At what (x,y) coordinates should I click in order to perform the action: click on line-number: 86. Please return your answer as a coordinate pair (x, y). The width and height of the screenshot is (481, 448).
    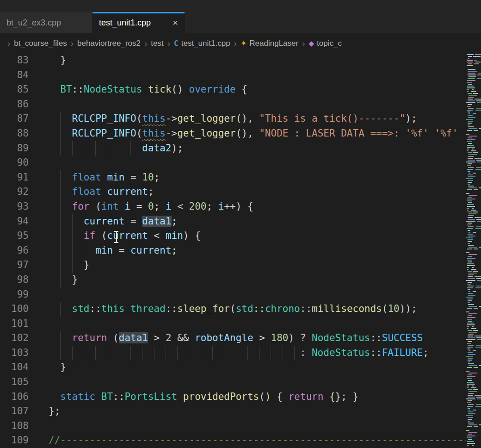
    Looking at the image, I should click on (14, 105).